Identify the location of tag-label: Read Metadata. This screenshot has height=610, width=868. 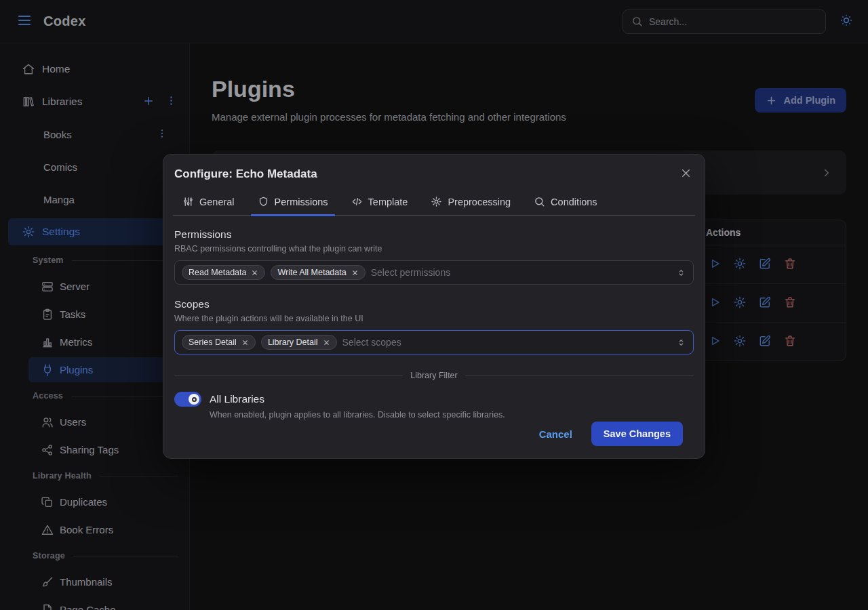
(217, 272).